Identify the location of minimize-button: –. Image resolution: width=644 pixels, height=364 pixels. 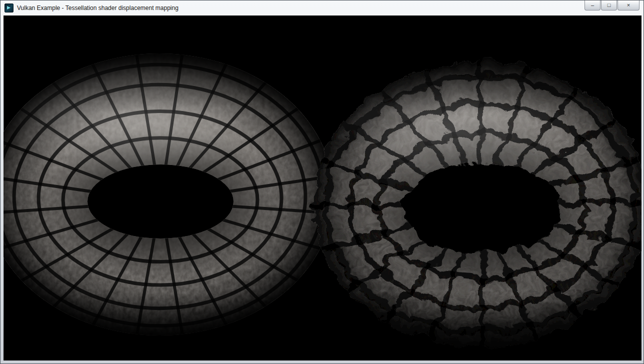
(592, 6).